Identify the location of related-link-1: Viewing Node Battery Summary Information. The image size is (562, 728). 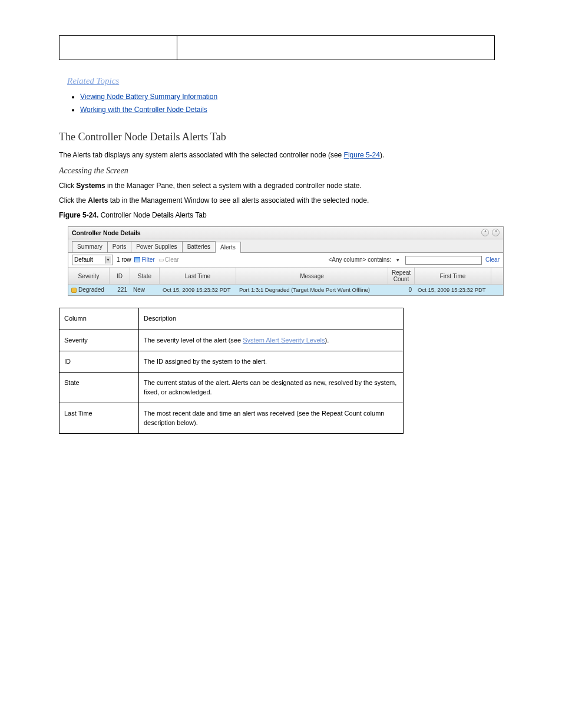
(292, 97).